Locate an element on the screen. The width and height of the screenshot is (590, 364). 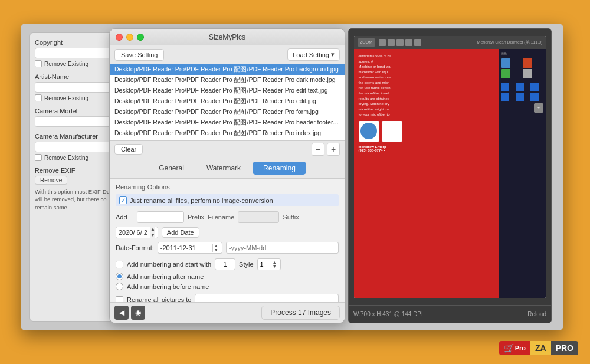
eye-left-button: ◀ is located at coordinates (122, 313).